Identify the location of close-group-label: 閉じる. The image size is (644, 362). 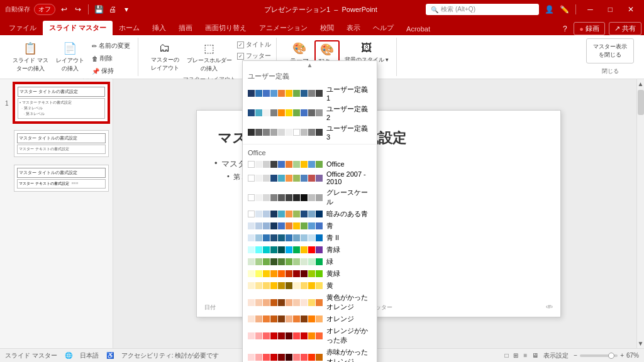
(610, 70).